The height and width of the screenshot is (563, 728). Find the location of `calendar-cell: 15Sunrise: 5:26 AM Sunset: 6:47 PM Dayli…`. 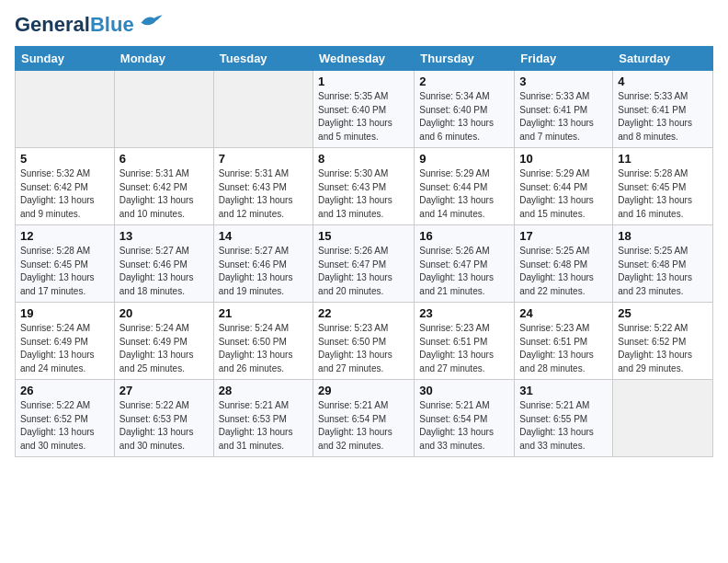

calendar-cell: 15Sunrise: 5:26 AM Sunset: 6:47 PM Dayli… is located at coordinates (364, 264).